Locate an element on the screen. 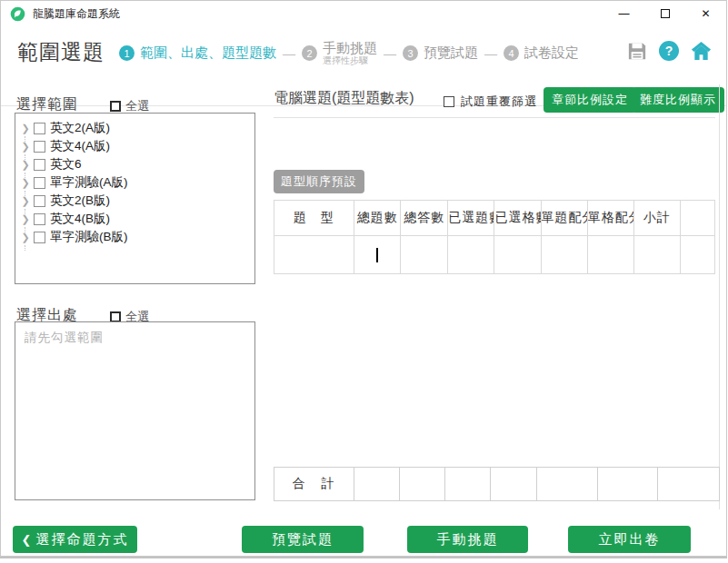 The height and width of the screenshot is (563, 728). table-empty-row is located at coordinates (494, 255).